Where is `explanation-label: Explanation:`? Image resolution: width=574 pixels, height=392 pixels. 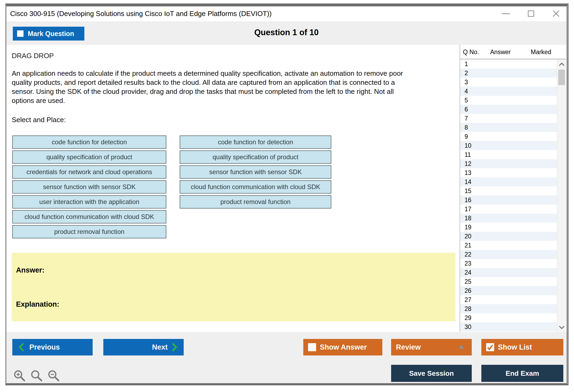 explanation-label: Explanation: is located at coordinates (38, 305).